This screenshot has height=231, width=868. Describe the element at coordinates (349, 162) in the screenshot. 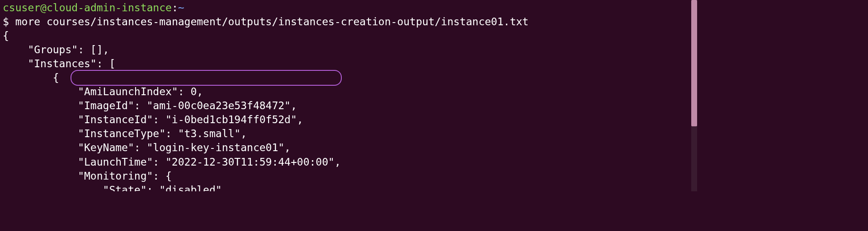

I see `output-line-10: "LaunchTime": "2022-12-30T11:59:44+00:00…` at that location.